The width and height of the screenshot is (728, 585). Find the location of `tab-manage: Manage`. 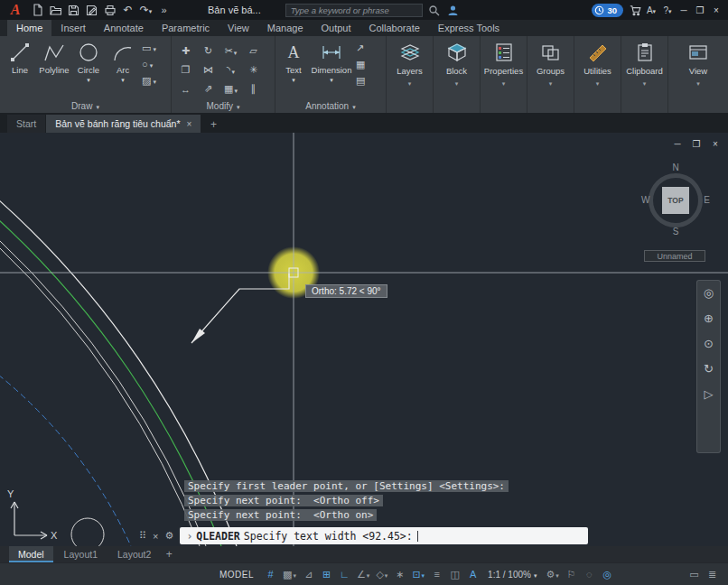

tab-manage: Manage is located at coordinates (285, 28).